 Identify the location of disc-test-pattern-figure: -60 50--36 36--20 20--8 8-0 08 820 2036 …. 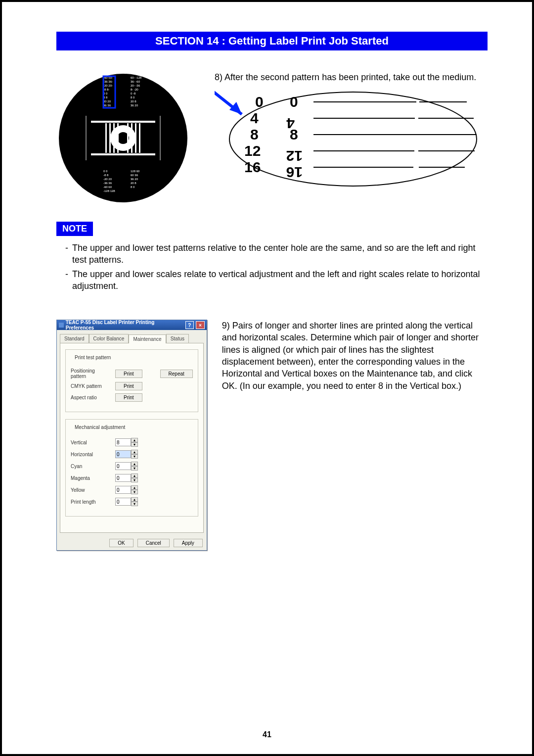
(128, 139).